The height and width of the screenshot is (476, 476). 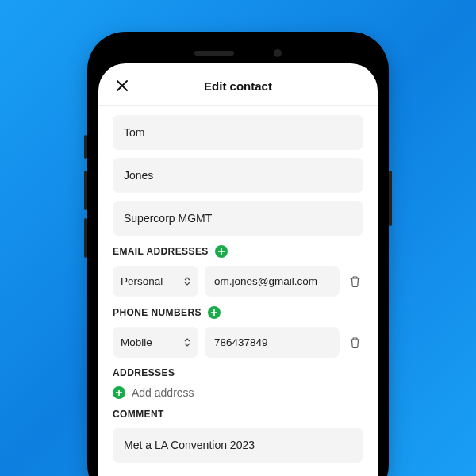 I want to click on add-address-label: Add address, so click(x=163, y=393).